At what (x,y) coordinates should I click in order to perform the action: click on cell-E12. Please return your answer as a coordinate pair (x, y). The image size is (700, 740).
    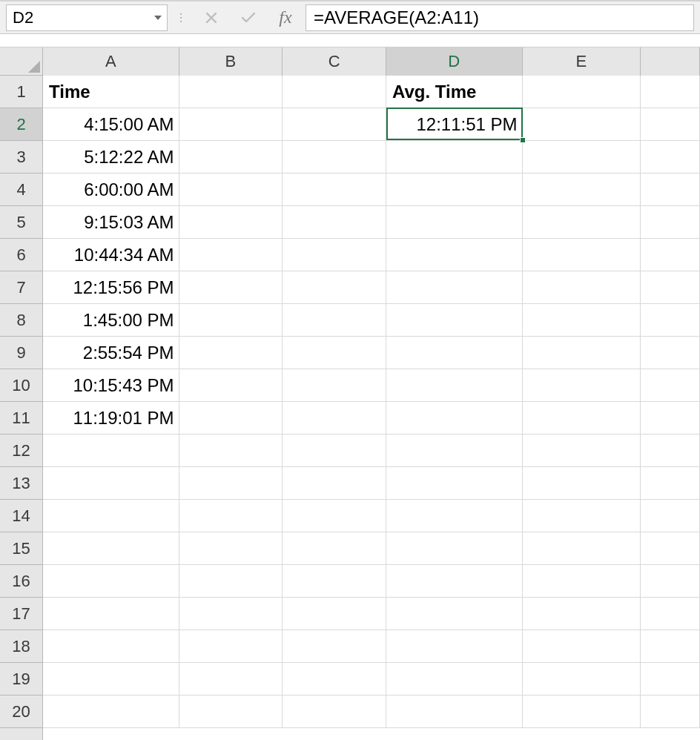
    Looking at the image, I should click on (582, 451).